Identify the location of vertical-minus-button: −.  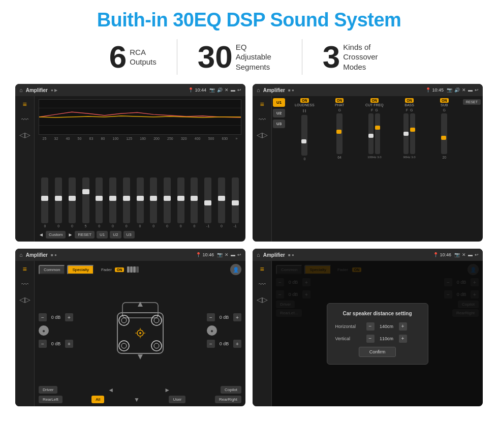
(370, 339).